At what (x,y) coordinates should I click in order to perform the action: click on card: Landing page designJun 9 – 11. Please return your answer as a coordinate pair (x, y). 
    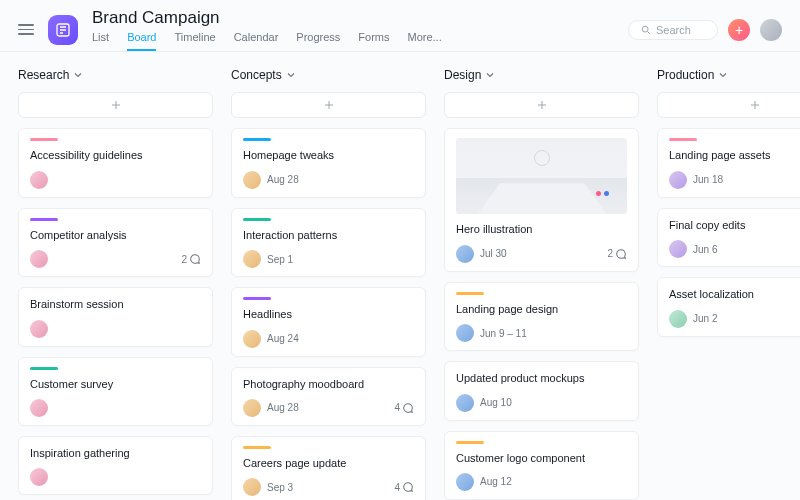
    Looking at the image, I should click on (542, 316).